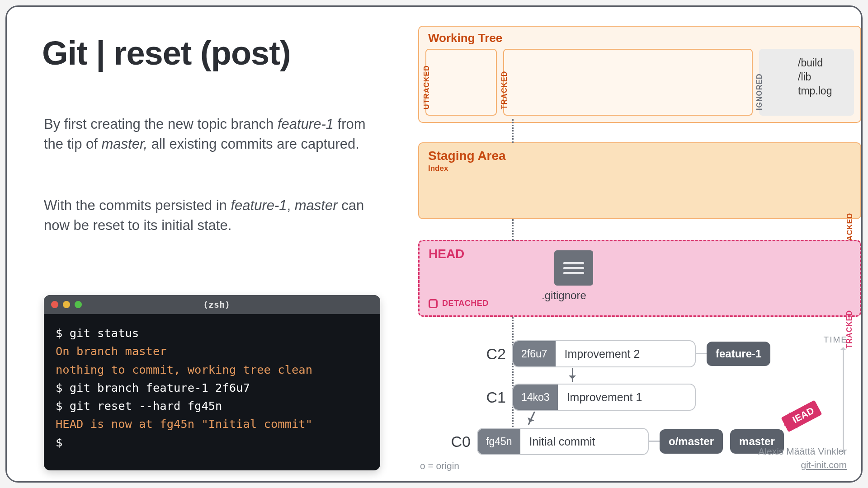 The height and width of the screenshot is (488, 868). What do you see at coordinates (739, 354) in the screenshot?
I see `branch-chip-feature-1: feature-1` at bounding box center [739, 354].